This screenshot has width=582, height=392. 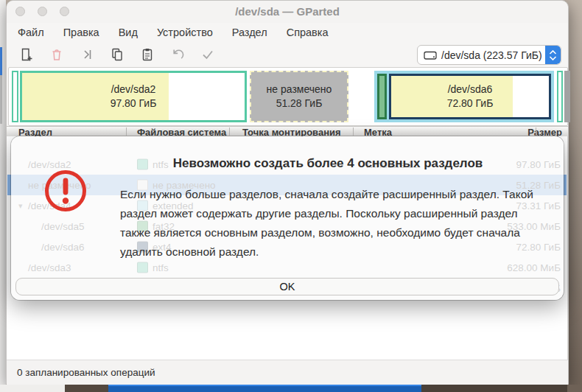 I want to click on segment-sda2-name: /dev/sda2, so click(x=133, y=90).